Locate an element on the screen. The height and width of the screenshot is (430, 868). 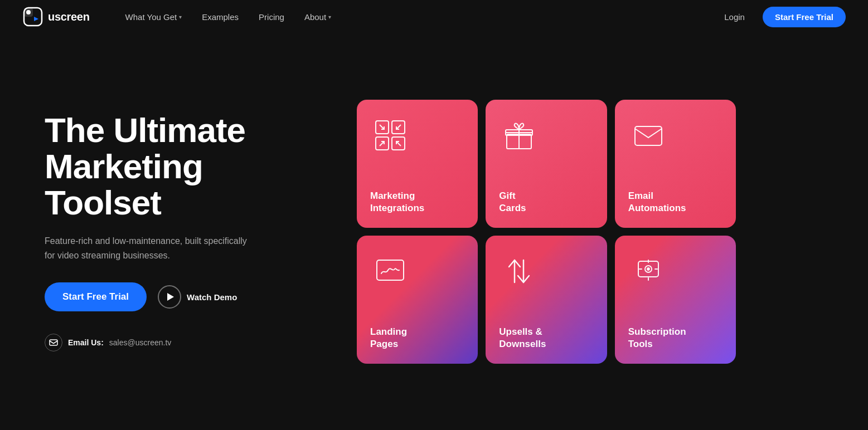
hero-subtitle: Feature-rich and low-maintenance, built … is located at coordinates (151, 248).